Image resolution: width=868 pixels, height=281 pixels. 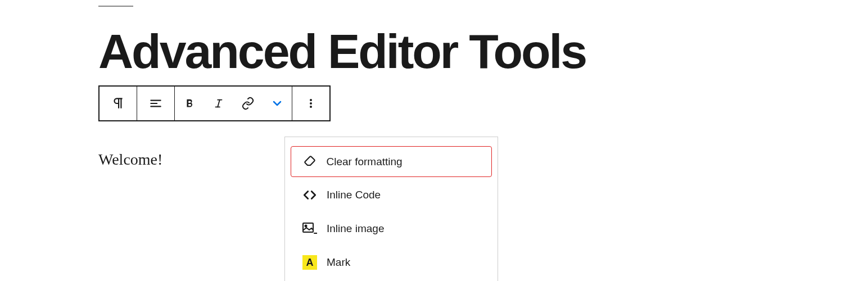 What do you see at coordinates (391, 209) in the screenshot?
I see `formatting-dropdown: Clear formatting Inline Code Inline imag…` at bounding box center [391, 209].